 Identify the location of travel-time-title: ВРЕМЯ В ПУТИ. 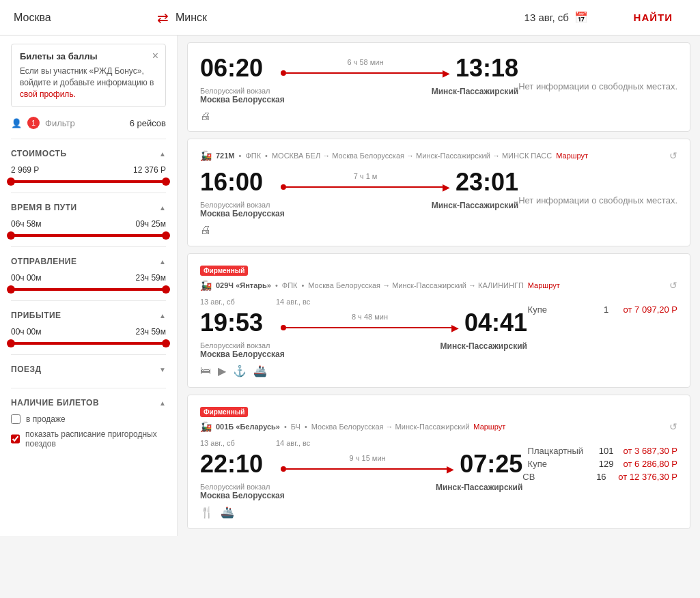
(44, 208).